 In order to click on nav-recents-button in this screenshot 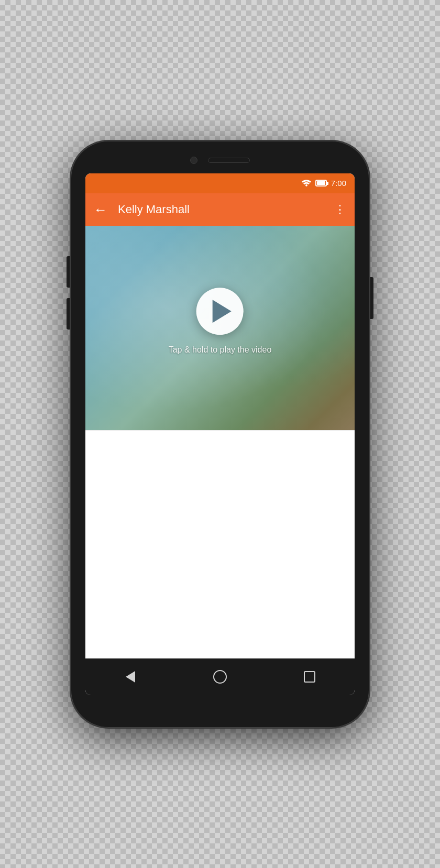, I will do `click(310, 677)`.